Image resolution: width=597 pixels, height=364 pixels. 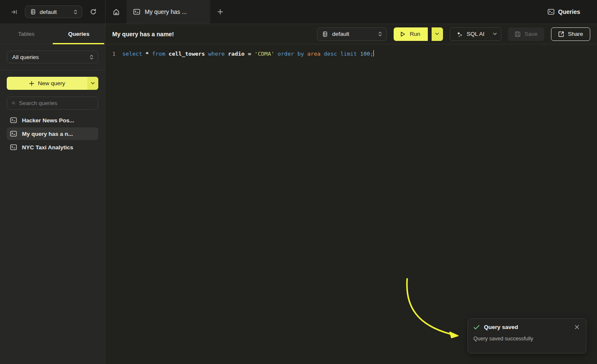 I want to click on code-line-1: 1 select * from cell_towers where radio …, so click(x=351, y=54).